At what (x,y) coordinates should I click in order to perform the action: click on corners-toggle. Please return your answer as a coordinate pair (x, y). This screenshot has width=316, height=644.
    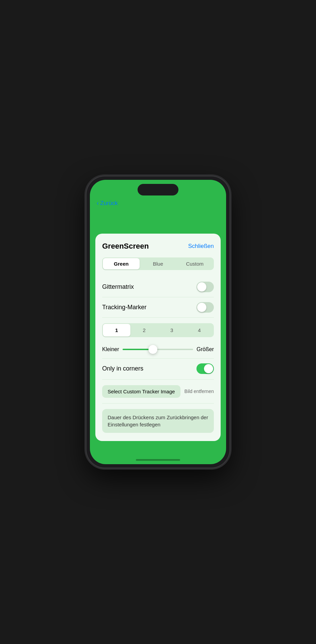
    Looking at the image, I should click on (205, 368).